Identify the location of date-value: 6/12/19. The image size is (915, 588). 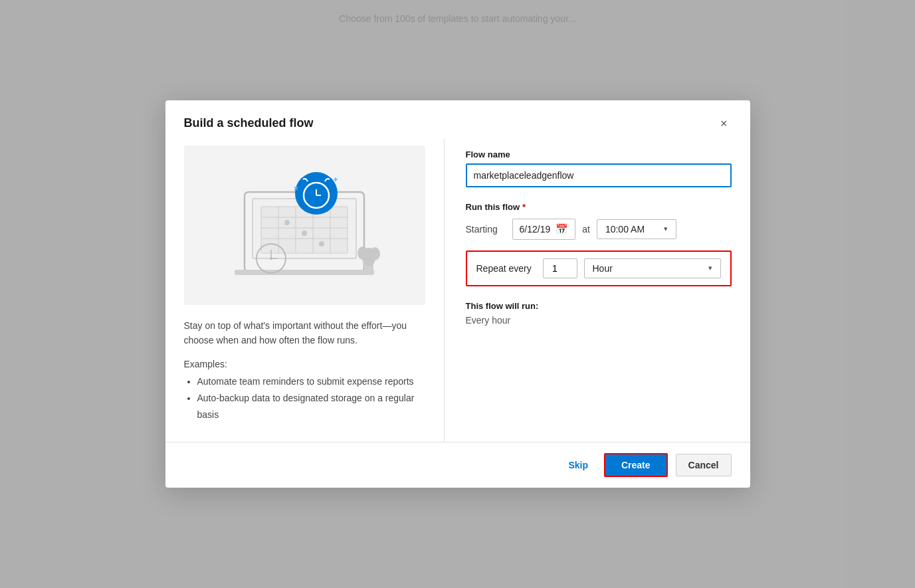
(536, 229).